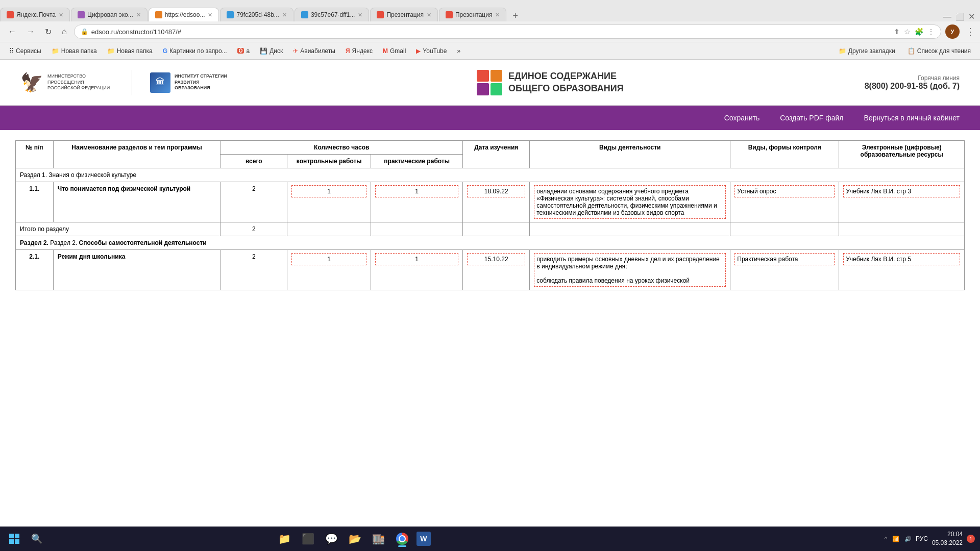 Image resolution: width=980 pixels, height=551 pixels. I want to click on bookmark-star-icon: ☆, so click(908, 32).